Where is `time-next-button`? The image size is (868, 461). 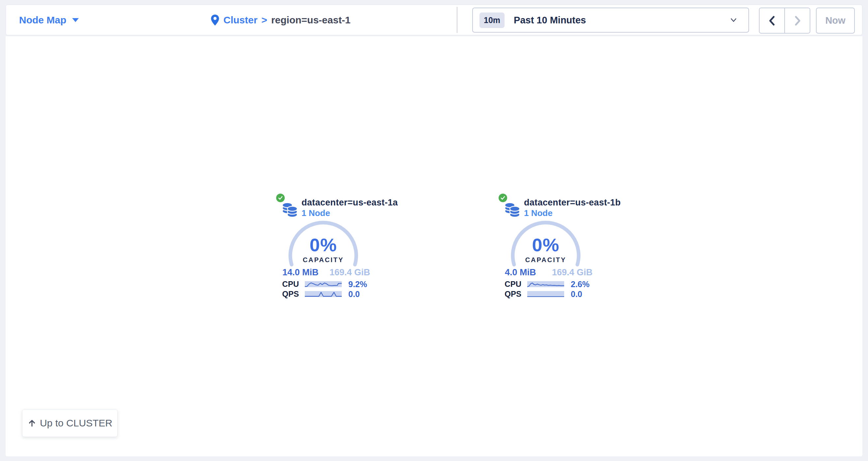
time-next-button is located at coordinates (797, 21).